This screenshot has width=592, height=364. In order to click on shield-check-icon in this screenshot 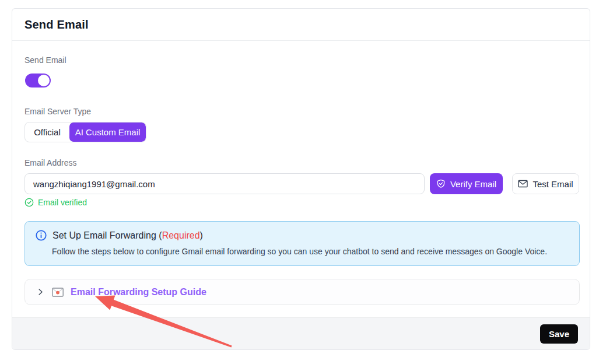, I will do `click(441, 184)`.